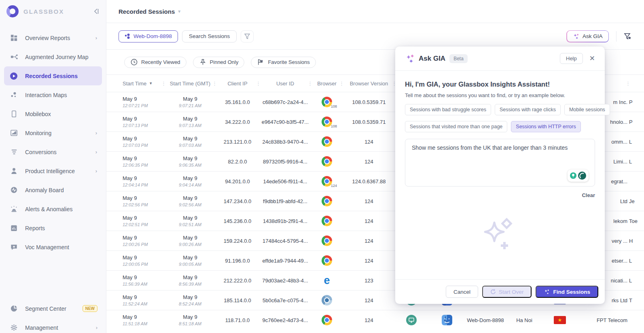  Describe the element at coordinates (237, 102) in the screenshot. I see `client-ip-cell: 35.161.0.0` at that location.